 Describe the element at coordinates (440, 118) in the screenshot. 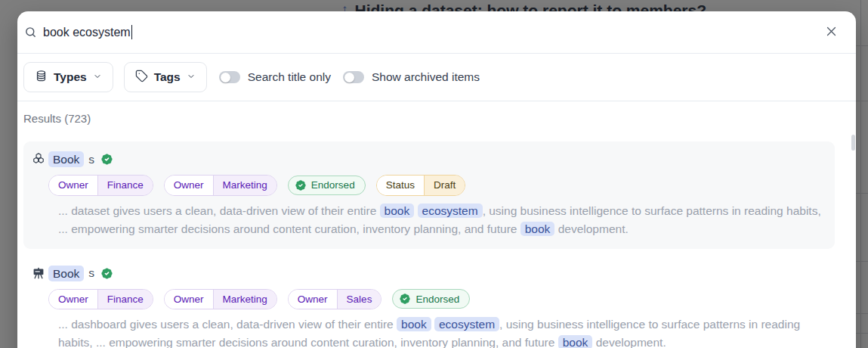

I see `results-count: Results (723)` at that location.